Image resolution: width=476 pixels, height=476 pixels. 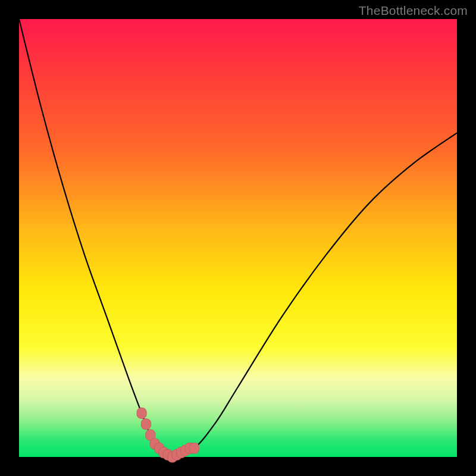 I want to click on watermark-text: TheBottleneck.com, so click(x=413, y=11).